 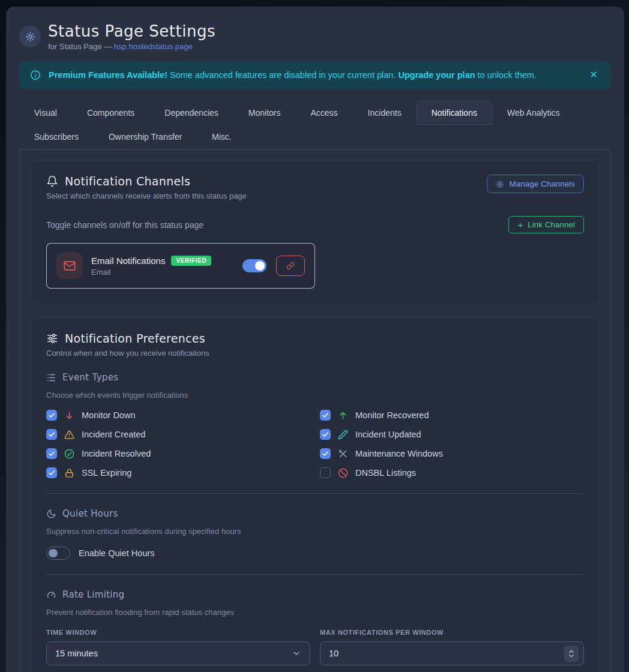 I want to click on event-types-title: Event Types, so click(x=90, y=377).